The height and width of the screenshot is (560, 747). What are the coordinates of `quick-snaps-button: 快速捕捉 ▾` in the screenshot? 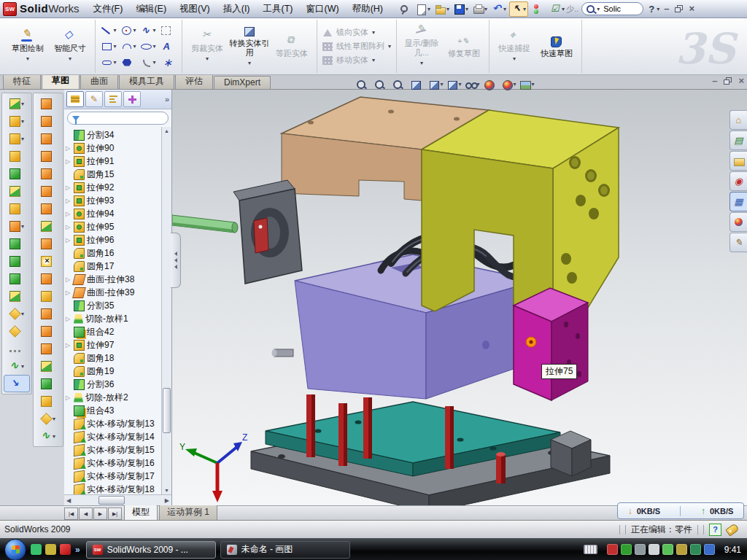 It's located at (514, 47).